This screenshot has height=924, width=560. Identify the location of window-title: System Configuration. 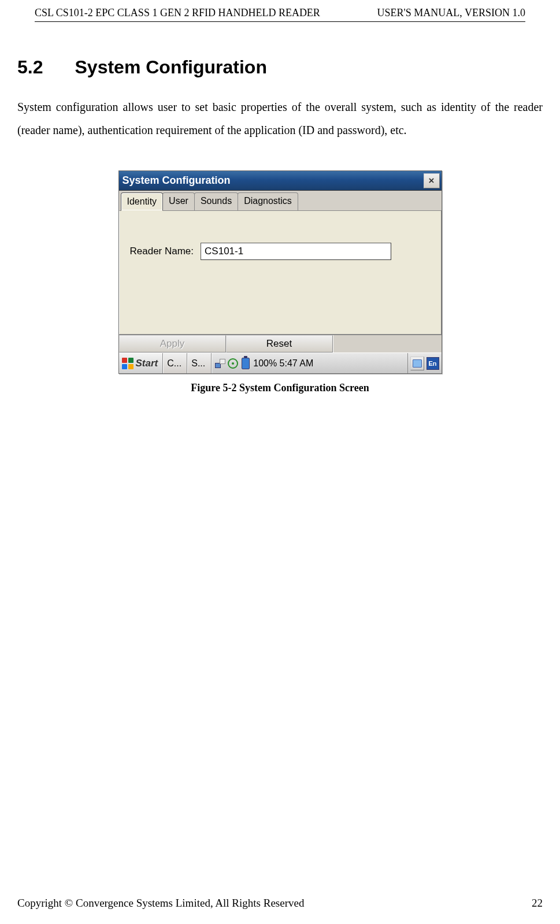
(177, 180).